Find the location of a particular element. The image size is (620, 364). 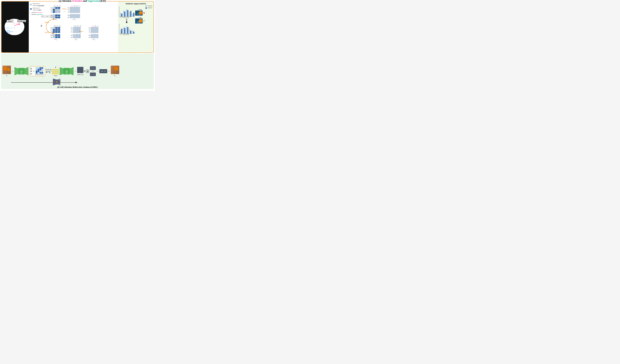

mask-cell-0: 0 is located at coordinates (42, 16).